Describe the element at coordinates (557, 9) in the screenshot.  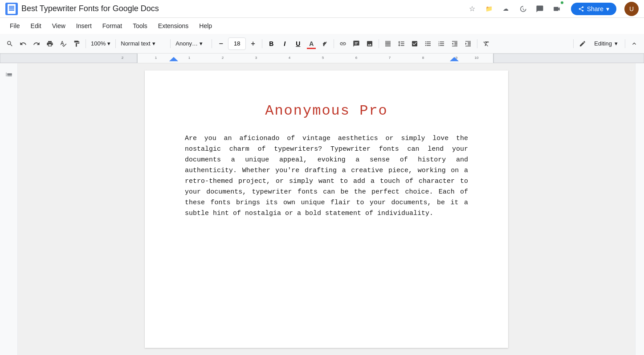
I see `meet-icon` at that location.